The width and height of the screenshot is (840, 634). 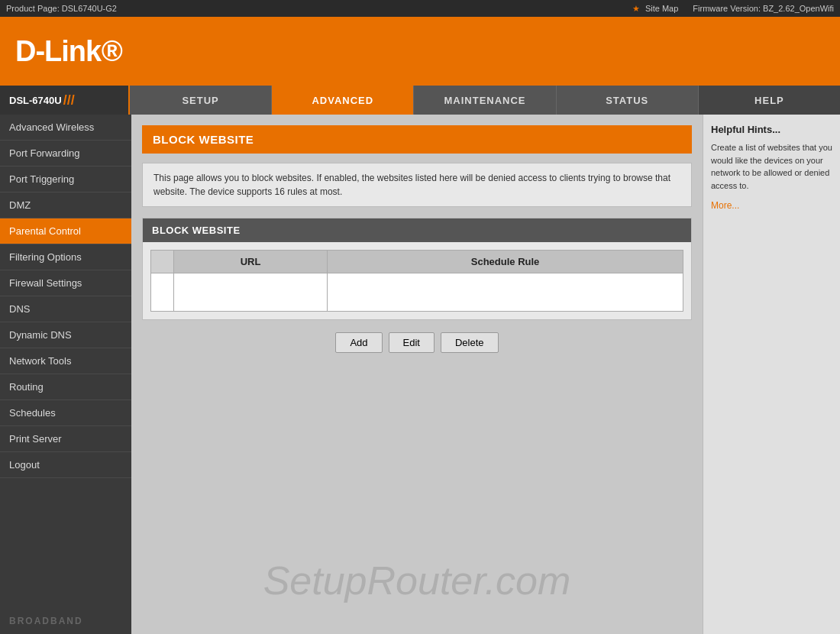 I want to click on sidebar-item-parental-control: Parental Control, so click(x=66, y=231).